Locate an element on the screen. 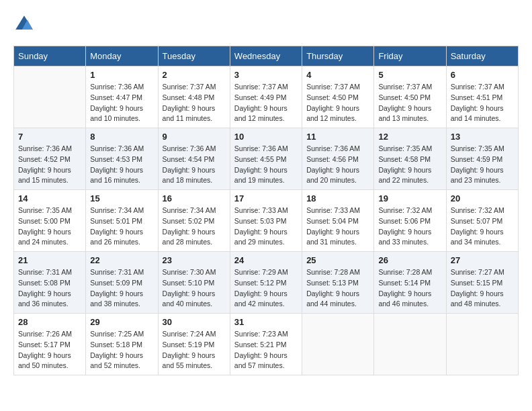 The image size is (532, 411). calendar-day-cell: 19Sunrise: 7:32 AM Sunset: 5:06 PM Dayli… is located at coordinates (410, 221).